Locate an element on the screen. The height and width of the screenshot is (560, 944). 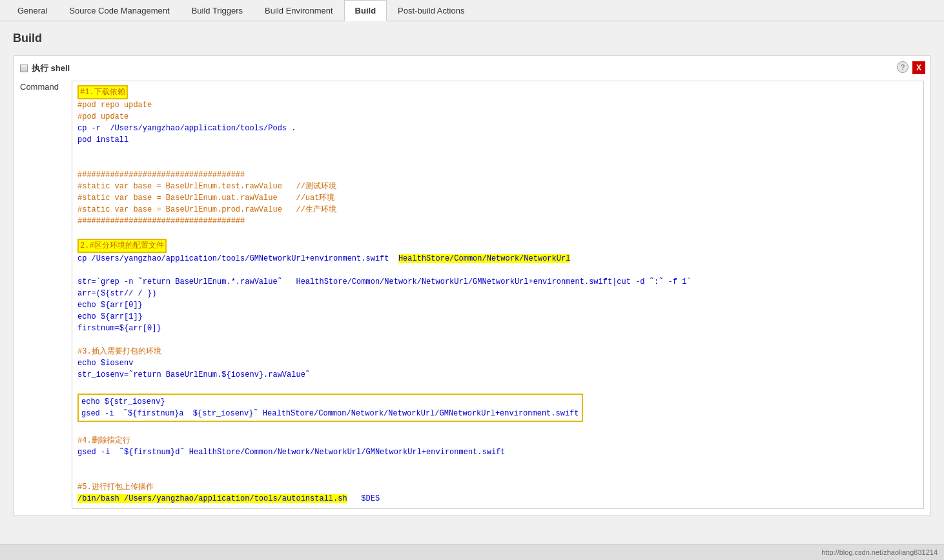
code-line-23: echo ${str_iosenv} is located at coordinates (331, 402).